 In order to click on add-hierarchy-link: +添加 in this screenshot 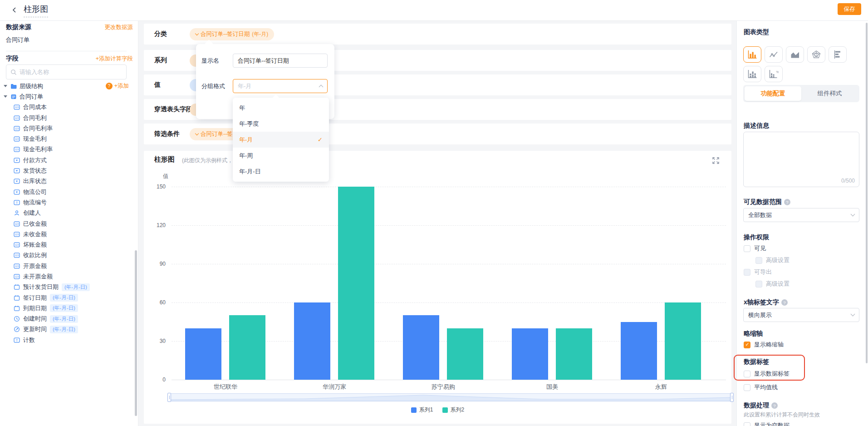, I will do `click(122, 86)`.